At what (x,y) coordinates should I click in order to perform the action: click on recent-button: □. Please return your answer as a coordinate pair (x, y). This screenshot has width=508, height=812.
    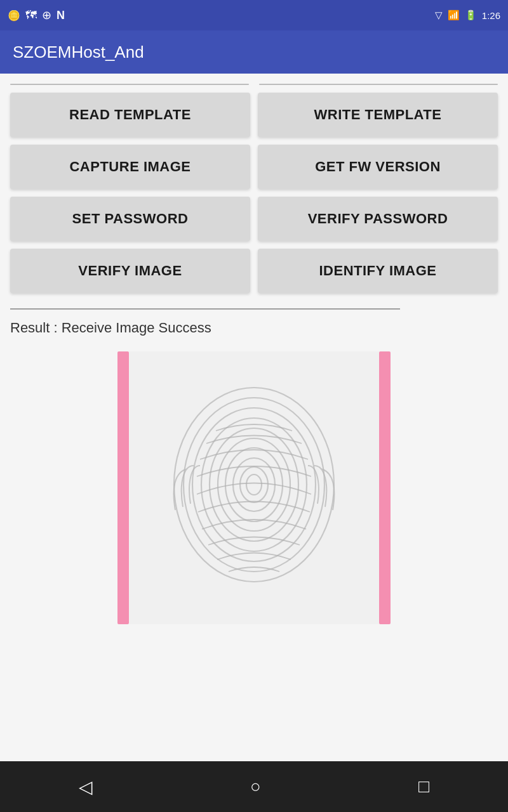
    Looking at the image, I should click on (424, 787).